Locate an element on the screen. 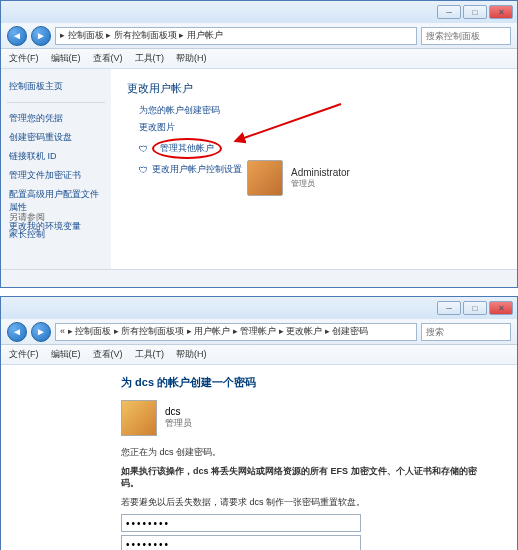 The image size is (518, 550). username-label: dcs is located at coordinates (178, 412).